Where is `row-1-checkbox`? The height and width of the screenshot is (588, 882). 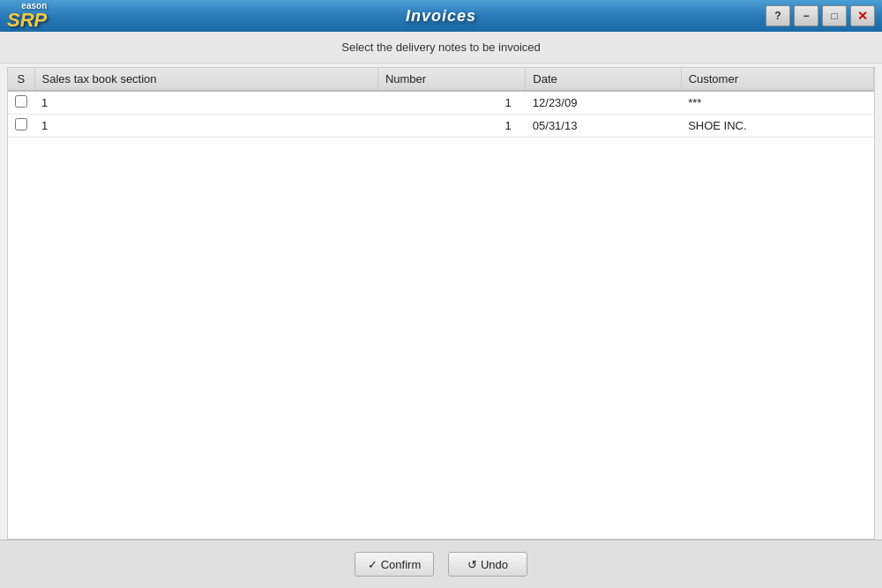
row-1-checkbox is located at coordinates (21, 124).